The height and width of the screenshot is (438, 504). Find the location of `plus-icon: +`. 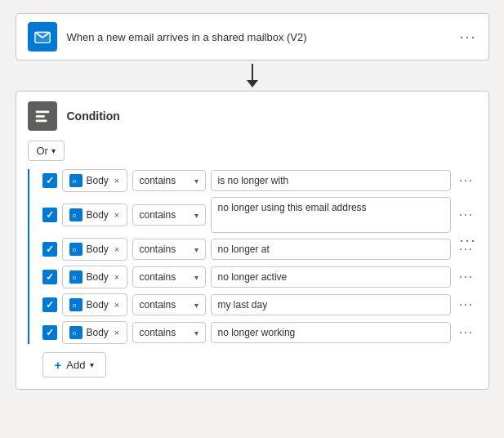

plus-icon: + is located at coordinates (59, 364).